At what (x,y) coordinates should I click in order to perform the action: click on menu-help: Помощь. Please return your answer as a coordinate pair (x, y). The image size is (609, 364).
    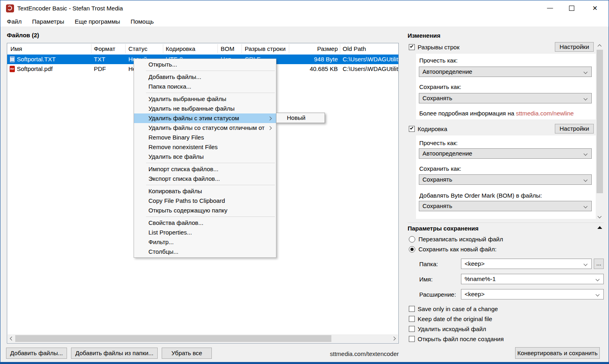
    Looking at the image, I should click on (142, 22).